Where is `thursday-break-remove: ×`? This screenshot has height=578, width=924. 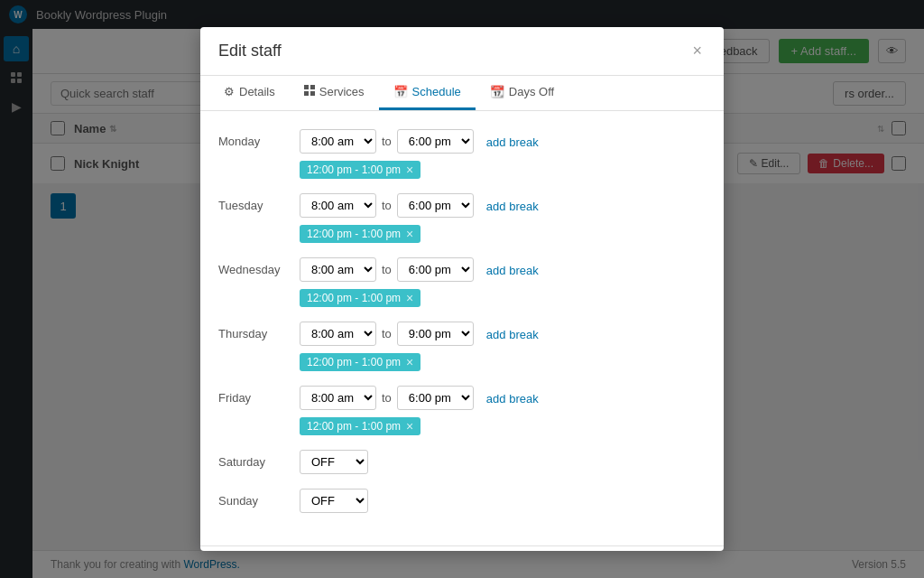 thursday-break-remove: × is located at coordinates (410, 362).